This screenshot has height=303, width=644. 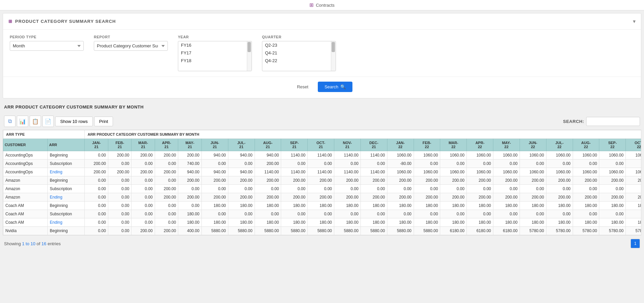 What do you see at coordinates (299, 60) in the screenshot?
I see `quarter-option-q422: Q4-22` at bounding box center [299, 60].